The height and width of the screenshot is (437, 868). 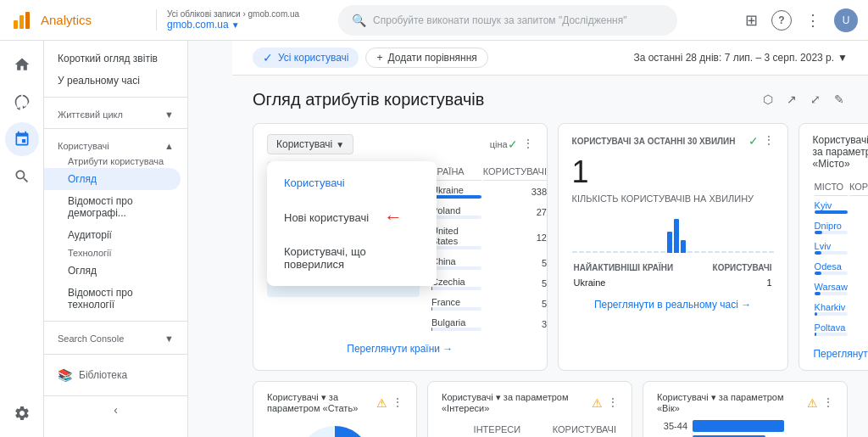 I want to click on city-value-cell: 131, so click(x=859, y=207).